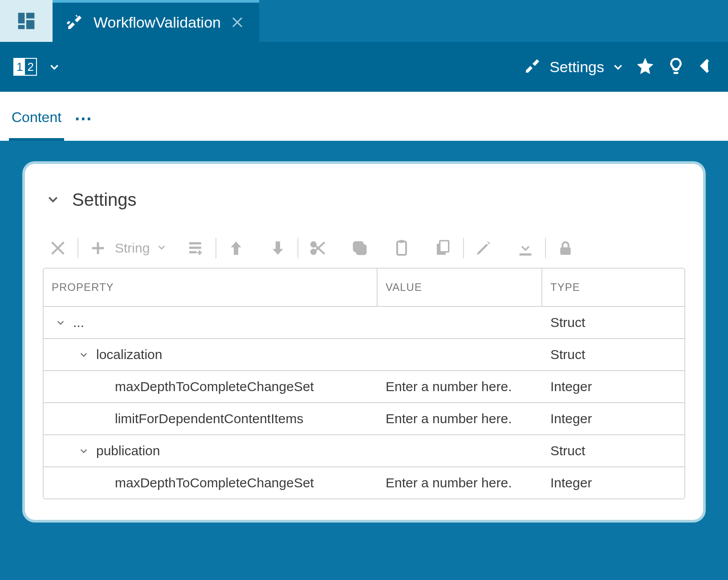 This screenshot has width=728, height=580. I want to click on property-name: ..., so click(78, 323).